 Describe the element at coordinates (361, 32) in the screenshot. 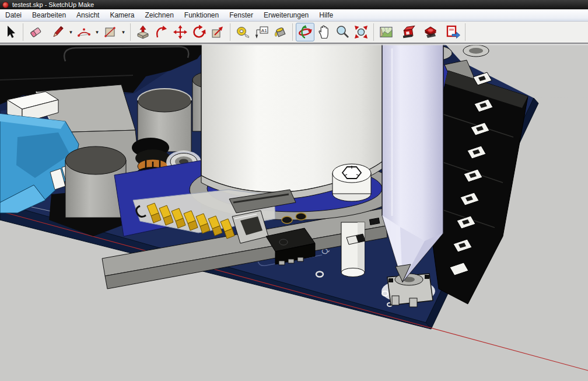

I see `zoom-extents-tool-button` at that location.